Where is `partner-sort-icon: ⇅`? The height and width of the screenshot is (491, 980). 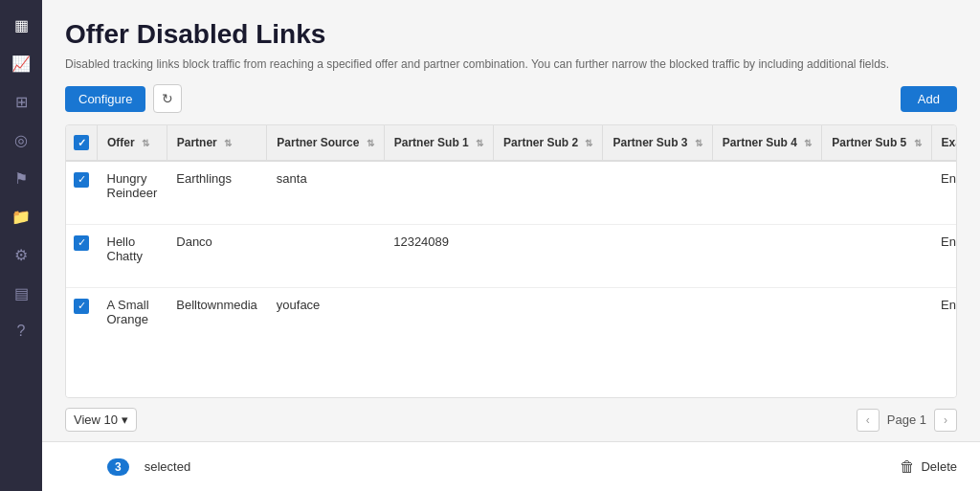
partner-sort-icon: ⇅ is located at coordinates (228, 144).